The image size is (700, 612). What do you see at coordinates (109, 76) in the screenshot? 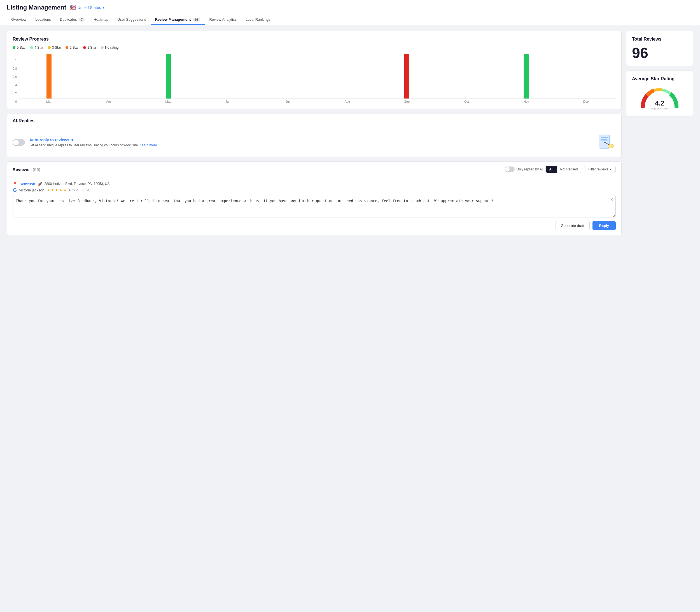
I see `bar-group-apr` at bounding box center [109, 76].